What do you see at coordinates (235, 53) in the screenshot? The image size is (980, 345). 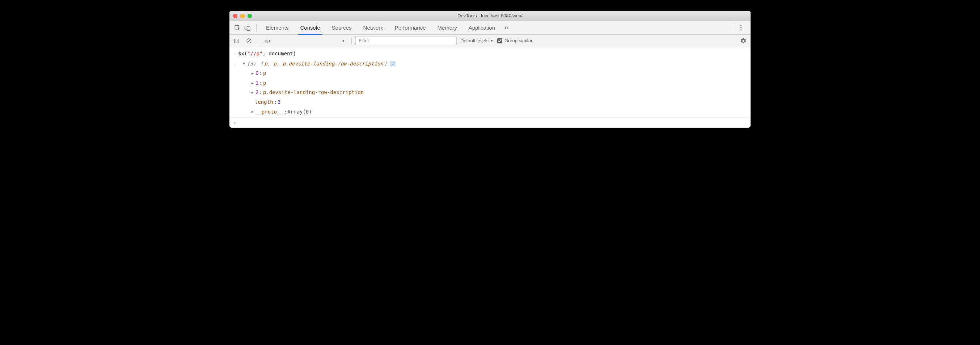 I see `input-marker-icon: ›` at bounding box center [235, 53].